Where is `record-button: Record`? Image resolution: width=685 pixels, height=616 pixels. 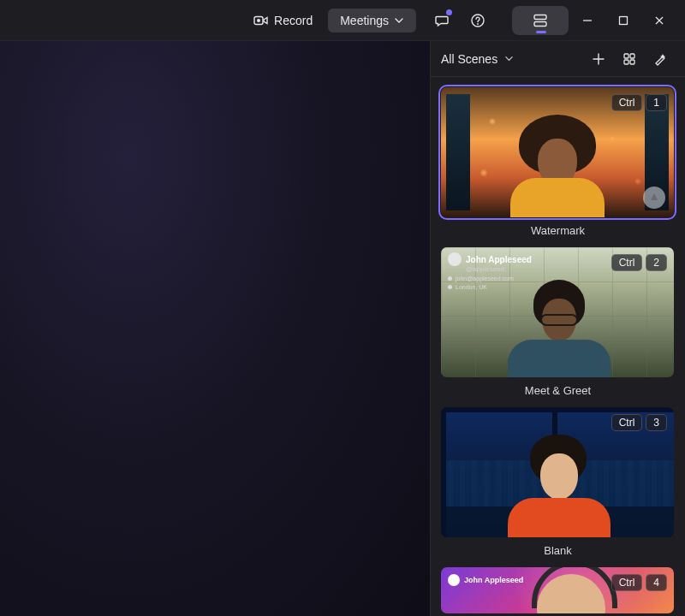
record-button: Record is located at coordinates (283, 21).